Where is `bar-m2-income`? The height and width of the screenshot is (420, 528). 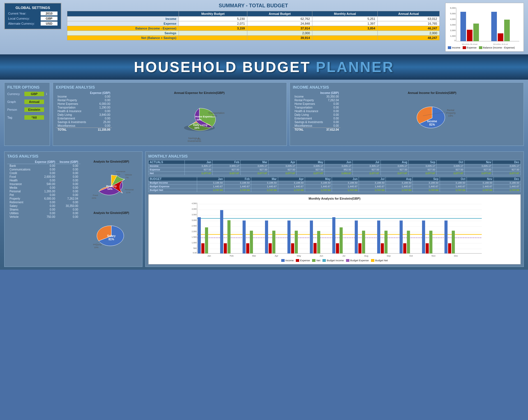
bar-m2-income is located at coordinates (244, 237).